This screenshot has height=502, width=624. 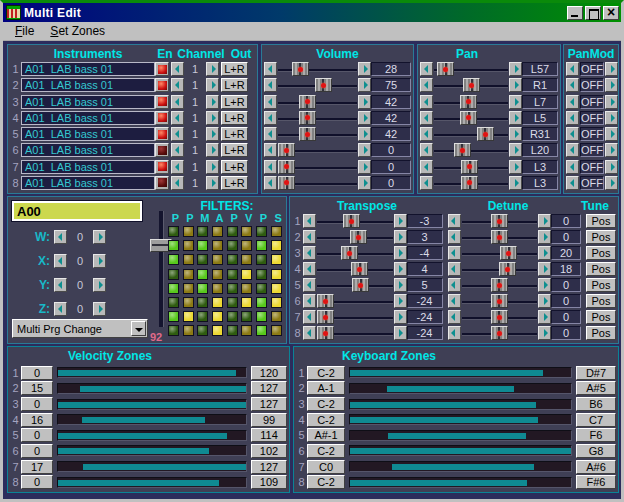 What do you see at coordinates (596, 388) in the screenshot?
I see `keyboard-high-note-button: A#5` at bounding box center [596, 388].